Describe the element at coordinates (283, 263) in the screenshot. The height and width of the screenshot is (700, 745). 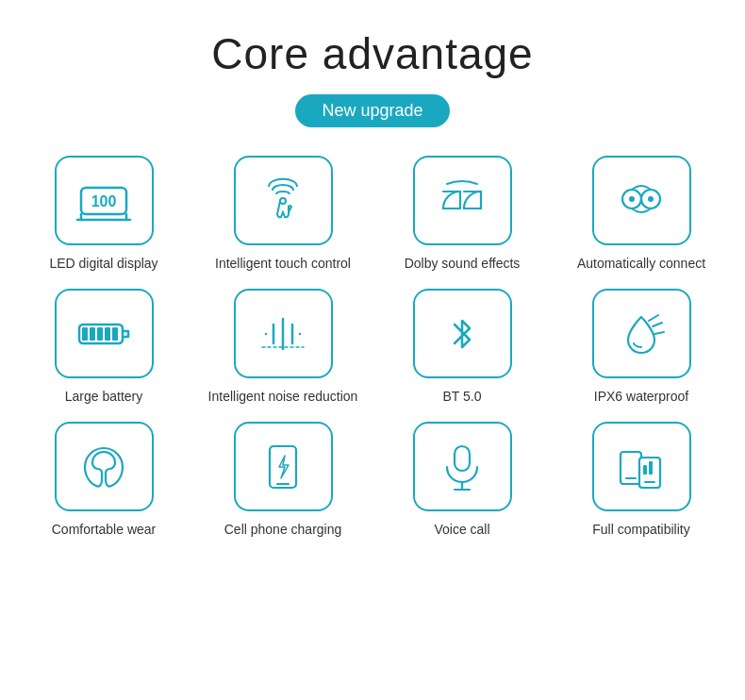
I see `touch-control-label: Intelligent touch control` at that location.